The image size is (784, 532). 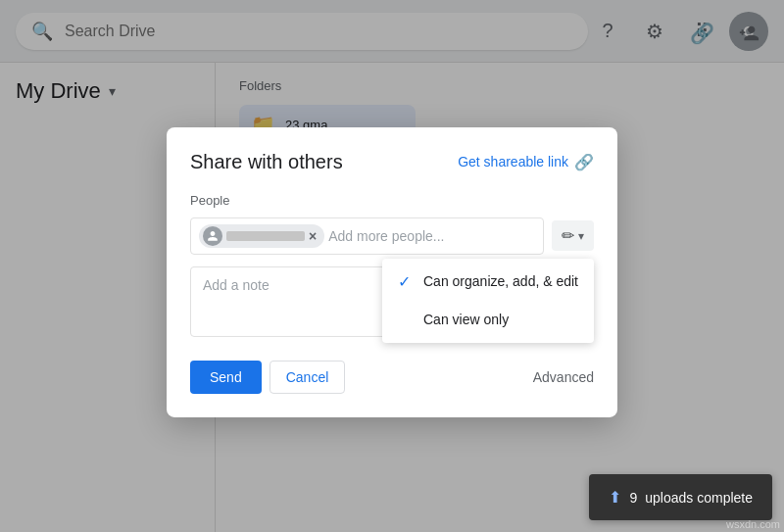 What do you see at coordinates (488, 319) in the screenshot?
I see `perm-option-view: ✓ Can view only` at bounding box center [488, 319].